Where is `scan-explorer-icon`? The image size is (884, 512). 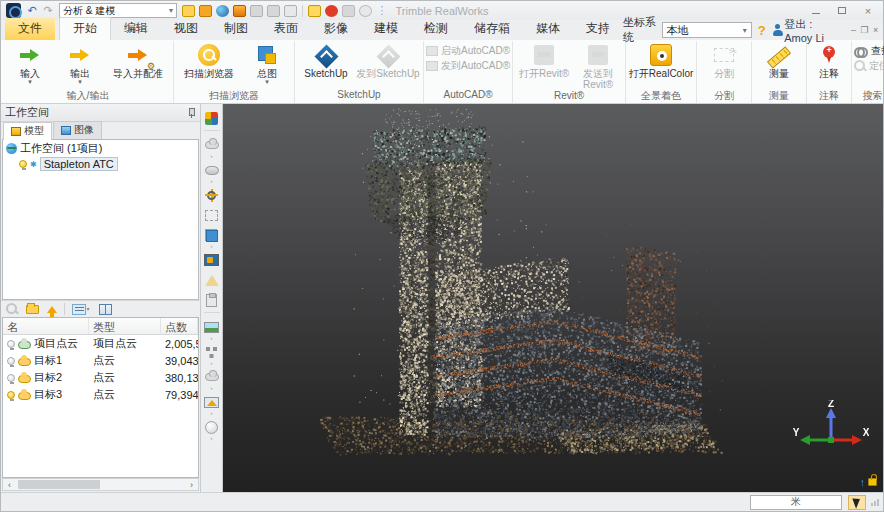 scan-explorer-icon is located at coordinates (206, 11).